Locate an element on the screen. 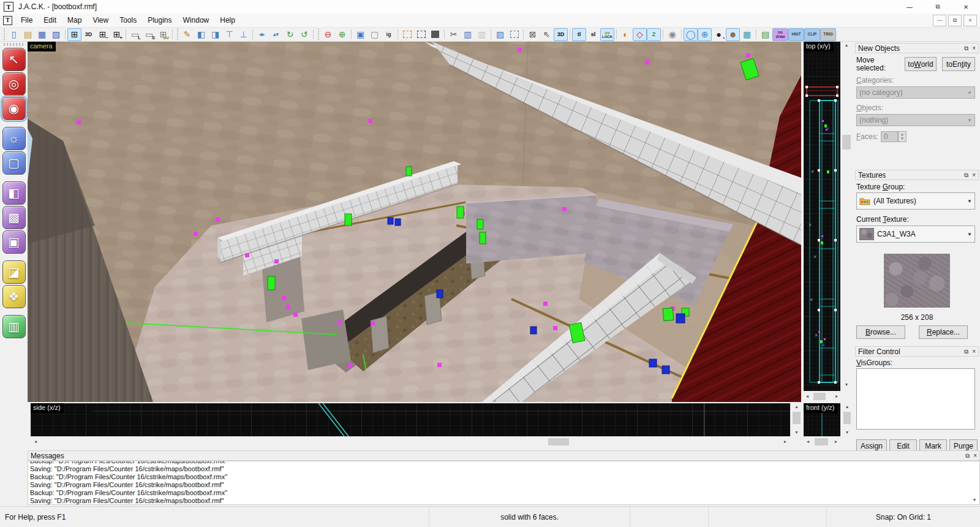 The image size is (980, 527). top-viewport: ××× ×× top (x/y) is located at coordinates (822, 216).